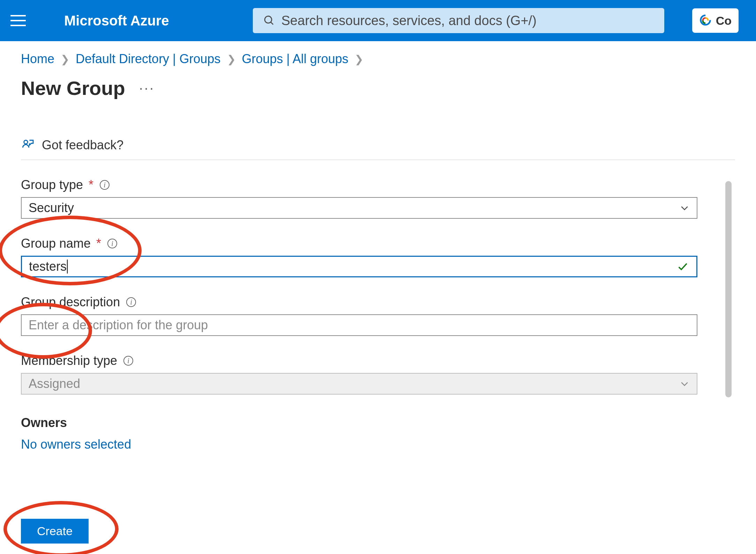 The height and width of the screenshot is (554, 756). What do you see at coordinates (368, 257) in the screenshot?
I see `field-group-name: Group name * i testers` at bounding box center [368, 257].